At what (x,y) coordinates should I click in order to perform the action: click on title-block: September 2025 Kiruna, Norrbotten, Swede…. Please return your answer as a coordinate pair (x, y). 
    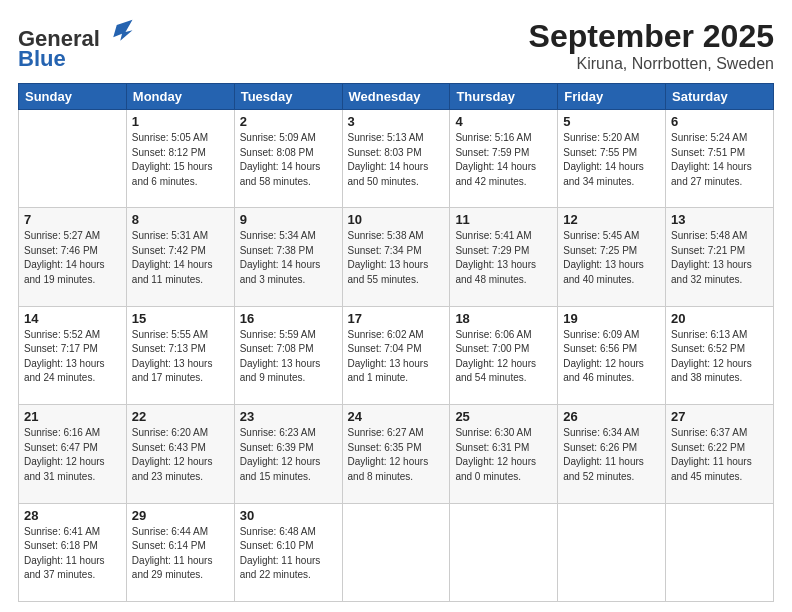
    Looking at the image, I should click on (652, 46).